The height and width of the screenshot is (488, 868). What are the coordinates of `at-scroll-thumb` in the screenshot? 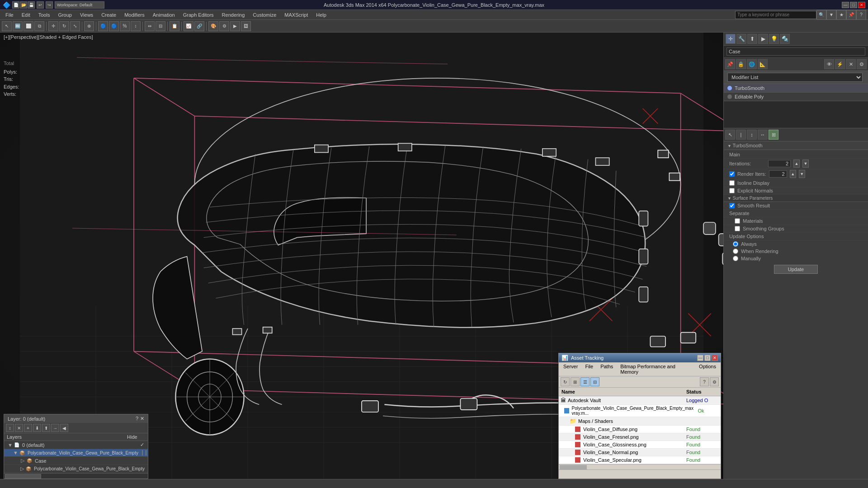 It's located at (573, 467).